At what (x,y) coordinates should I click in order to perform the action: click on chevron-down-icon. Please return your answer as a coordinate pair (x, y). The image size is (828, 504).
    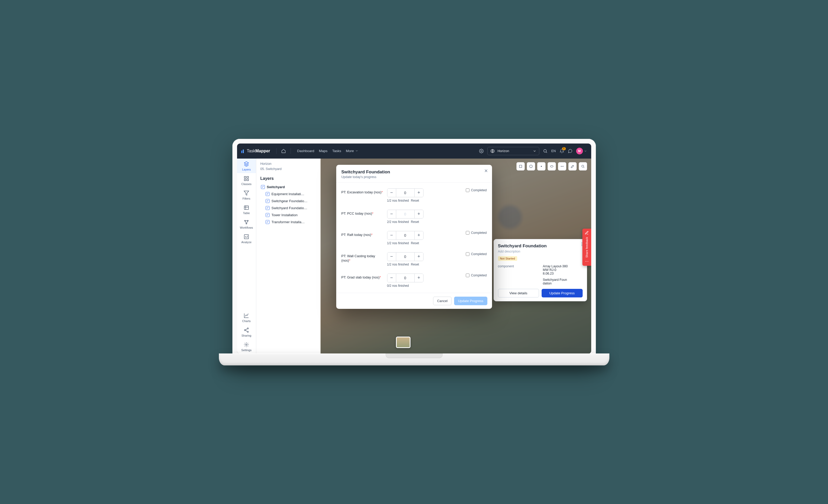
    Looking at the image, I should click on (534, 151).